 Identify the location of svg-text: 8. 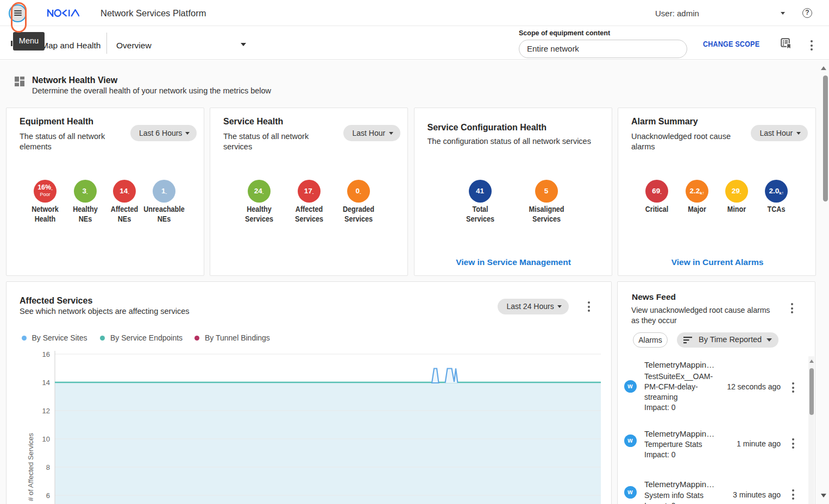
(48, 467).